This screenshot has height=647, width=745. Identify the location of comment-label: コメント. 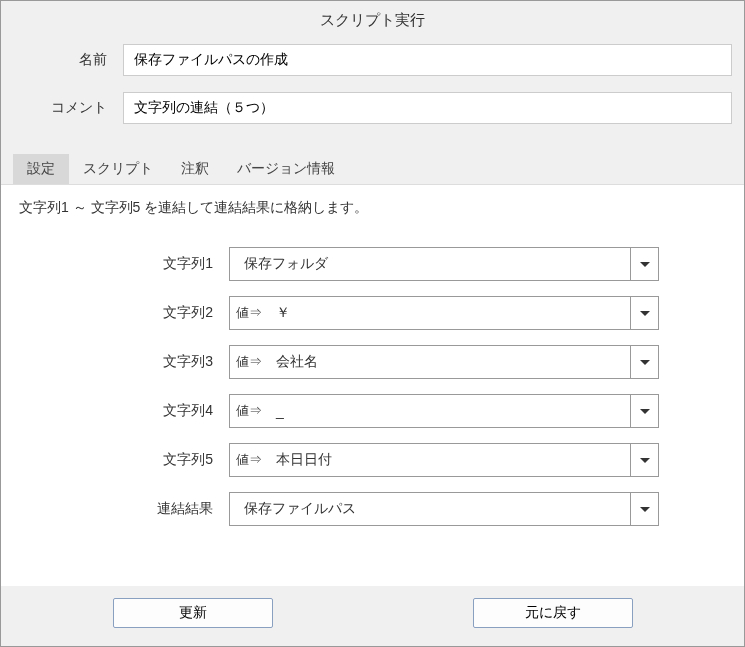
(68, 108).